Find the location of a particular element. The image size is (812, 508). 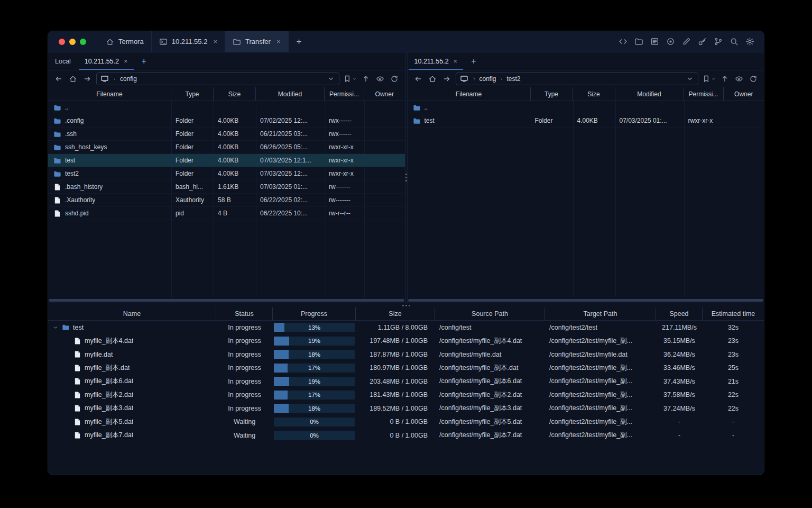

transfer-column-source-path: Source Path is located at coordinates (490, 314).